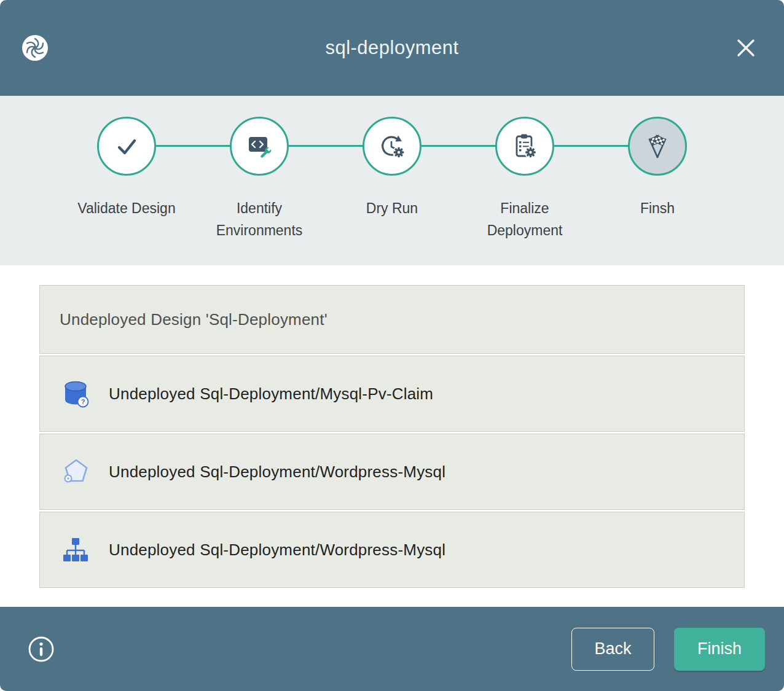 The image size is (784, 691). I want to click on step-validate-design: Validate Design, so click(127, 179).